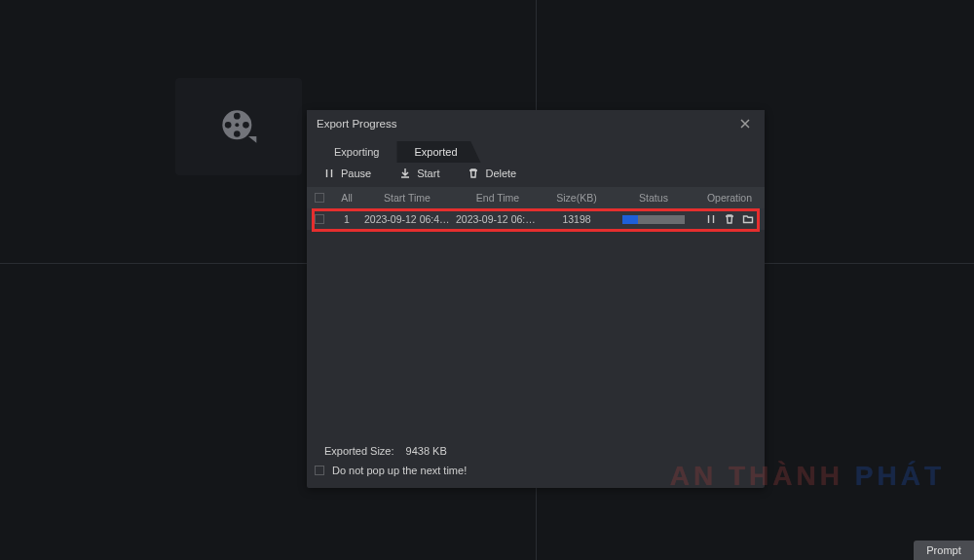 The height and width of the screenshot is (560, 974). What do you see at coordinates (319, 198) in the screenshot?
I see `select-all-checkbox` at bounding box center [319, 198].